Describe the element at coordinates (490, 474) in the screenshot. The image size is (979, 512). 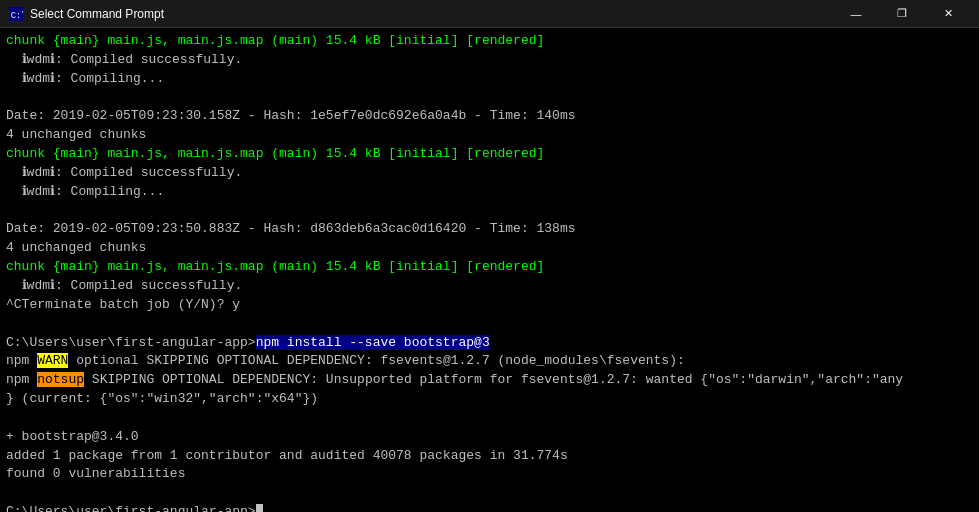
I see `vulnerabilities: found 0 vulnerabilities` at that location.